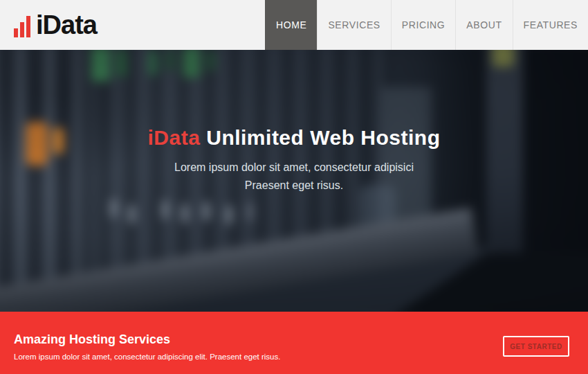 The image size is (588, 374). Describe the element at coordinates (174, 137) in the screenshot. I see `hero-title-accent: iData` at that location.